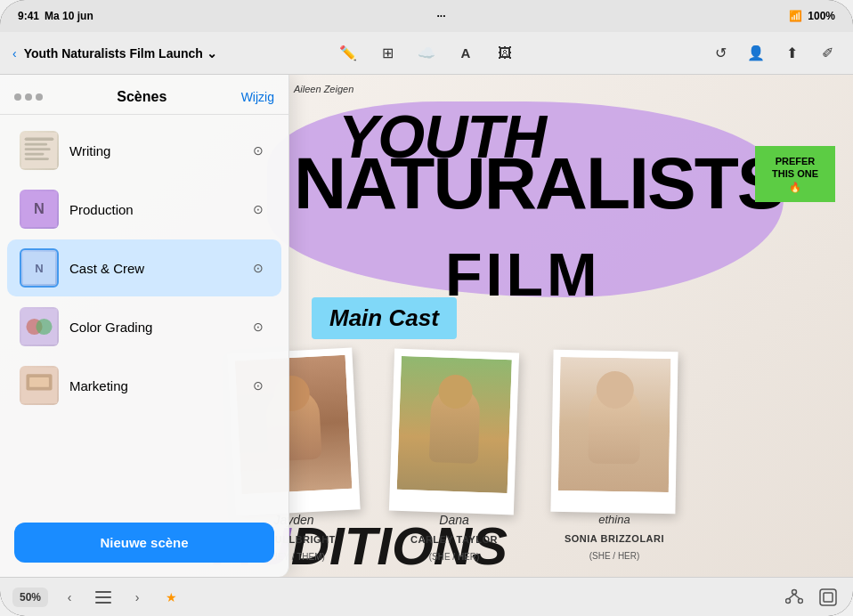 This screenshot has height=616, width=853. I want to click on history-icon: ↺, so click(720, 53).